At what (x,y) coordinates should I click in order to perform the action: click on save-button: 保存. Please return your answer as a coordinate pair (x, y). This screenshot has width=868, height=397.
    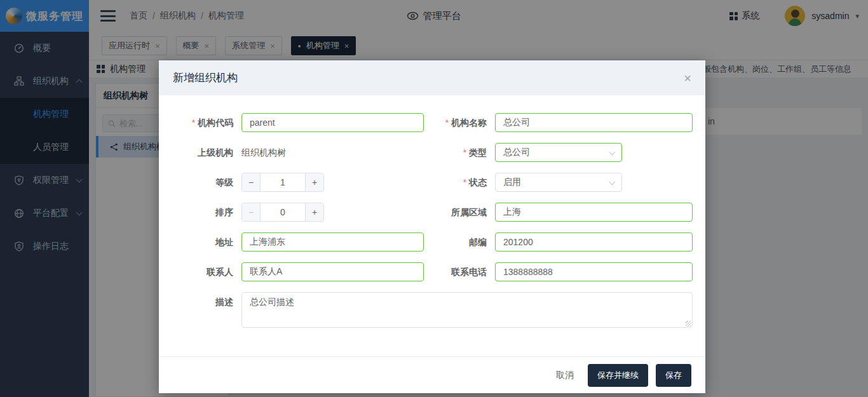
    Looking at the image, I should click on (674, 375).